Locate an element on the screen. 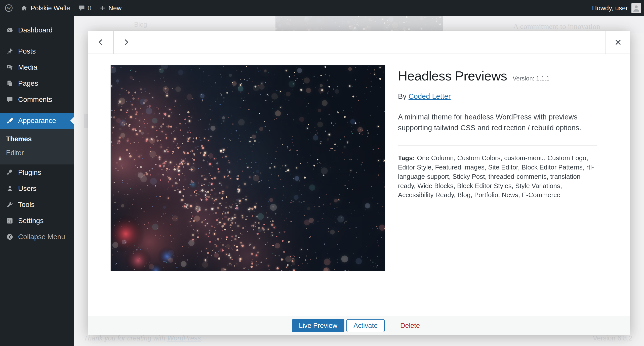  sidebar-item-plugins: Plugins is located at coordinates (37, 172).